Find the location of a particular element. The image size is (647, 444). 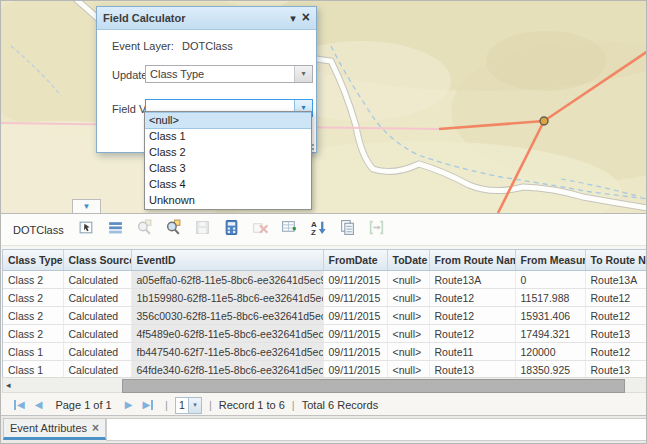

column-header: EventID is located at coordinates (227, 260).